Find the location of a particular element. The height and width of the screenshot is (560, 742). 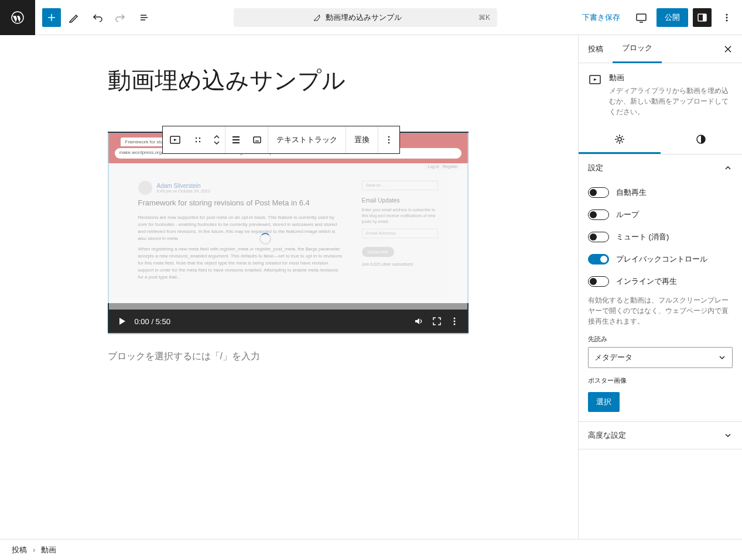

plus-icon is located at coordinates (52, 18).